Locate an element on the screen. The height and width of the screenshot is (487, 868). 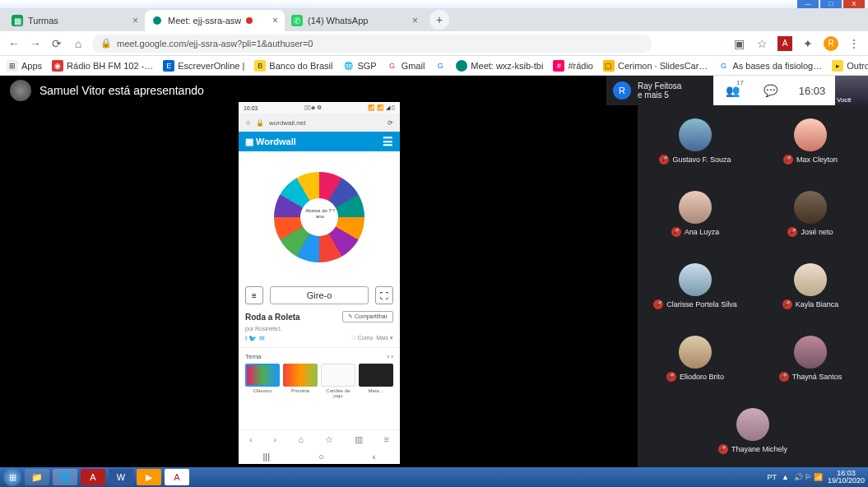
chat-icon: 💬 is located at coordinates (770, 90).